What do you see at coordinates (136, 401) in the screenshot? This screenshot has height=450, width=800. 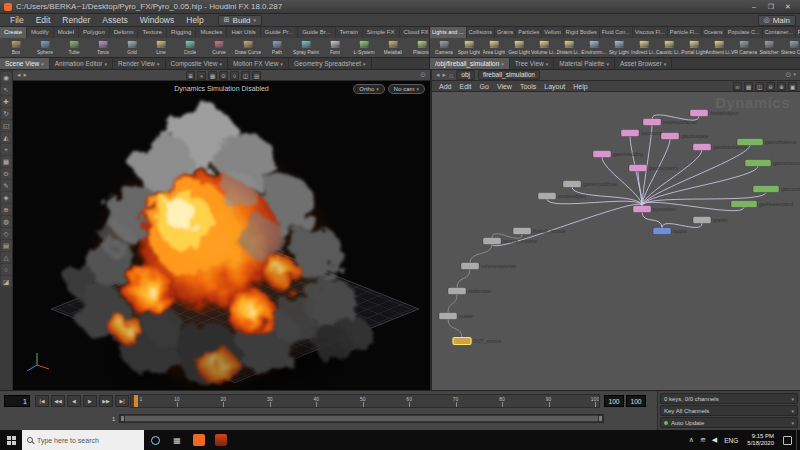 I see `playhead-marker` at bounding box center [136, 401].